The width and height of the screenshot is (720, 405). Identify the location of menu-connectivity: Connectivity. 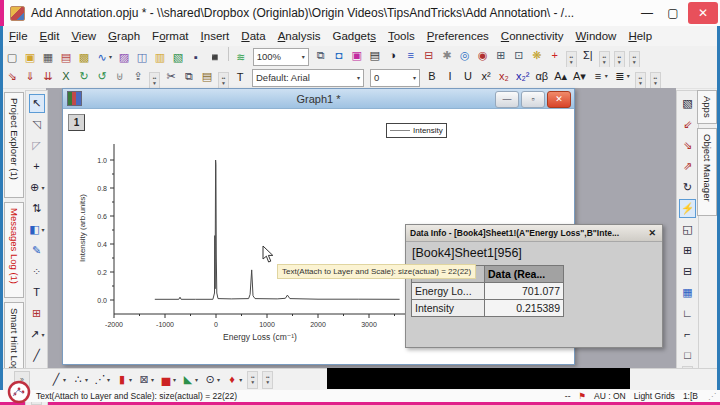
(532, 36).